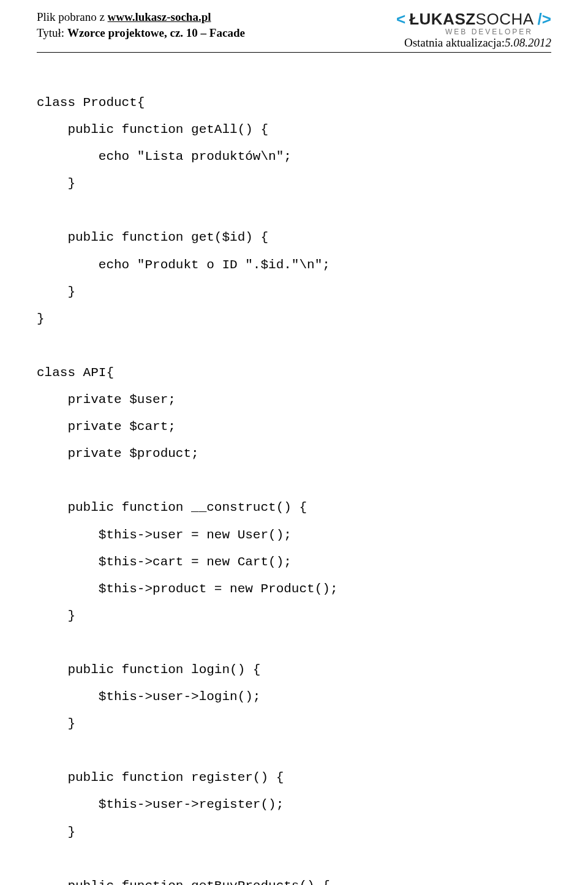 This screenshot has height=885, width=588. I want to click on header-divider, so click(294, 53).